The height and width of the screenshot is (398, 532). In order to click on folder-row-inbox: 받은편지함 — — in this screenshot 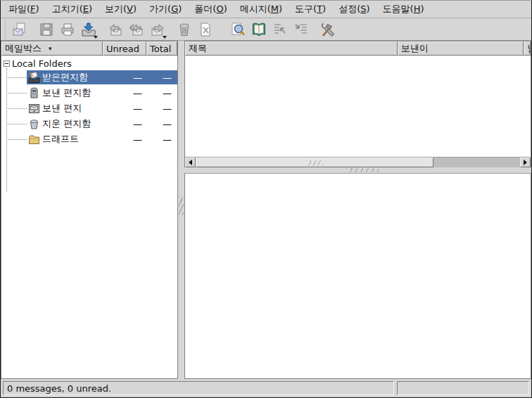, I will do `click(89, 77)`.